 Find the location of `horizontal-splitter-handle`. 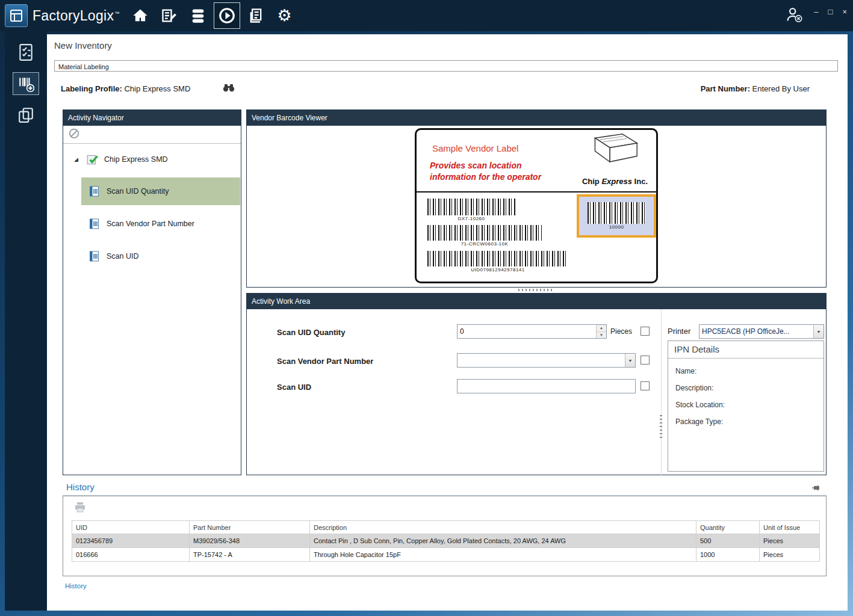

horizontal-splitter-handle is located at coordinates (536, 290).